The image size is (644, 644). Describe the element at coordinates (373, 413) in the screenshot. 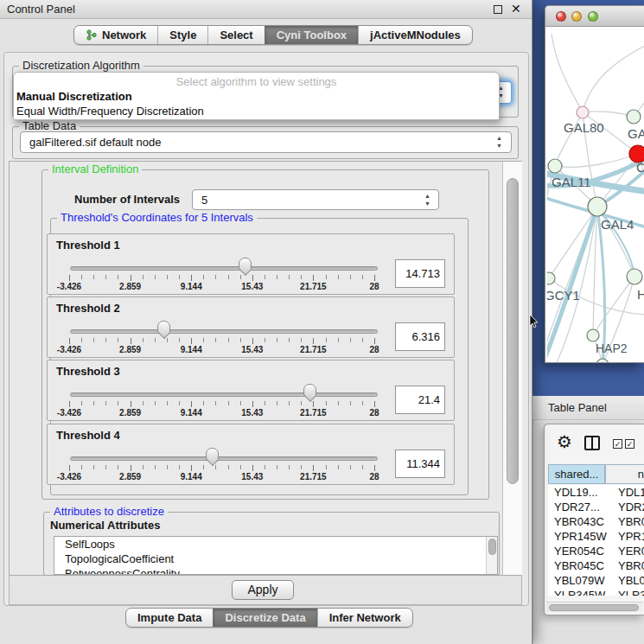

I see `tick-label: 28` at that location.